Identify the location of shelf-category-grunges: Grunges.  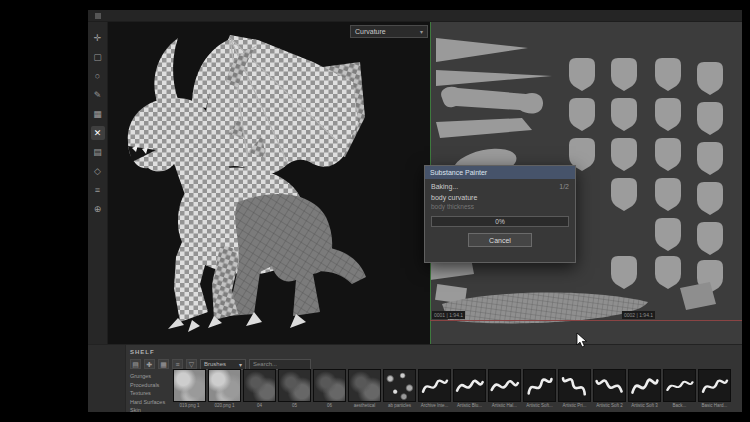
(148, 376).